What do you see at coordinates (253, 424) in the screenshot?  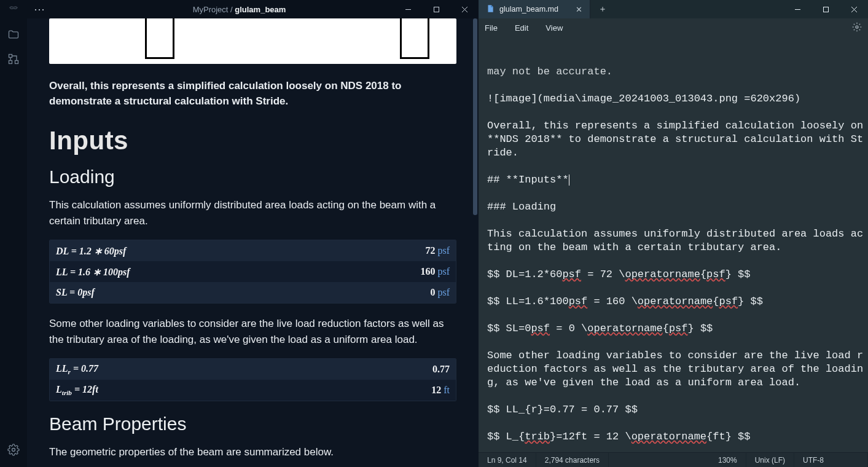 I see `beam-properties-heading: Beam Properties` at bounding box center [253, 424].